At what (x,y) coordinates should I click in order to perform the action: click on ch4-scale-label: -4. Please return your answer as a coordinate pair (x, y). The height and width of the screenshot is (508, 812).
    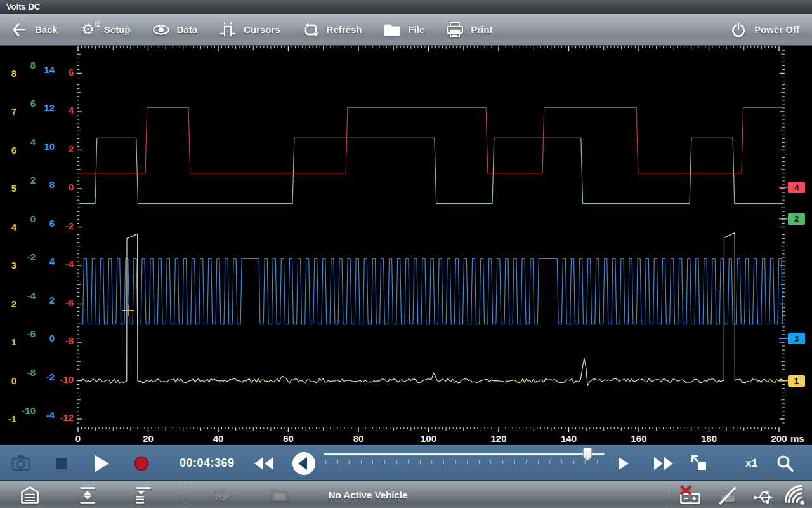
    Looking at the image, I should click on (60, 264).